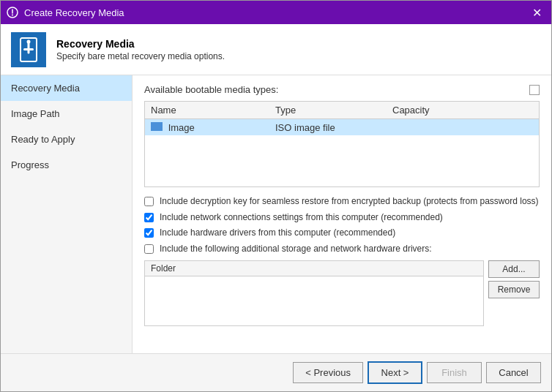 Image resolution: width=552 pixels, height=392 pixels. I want to click on table-row: Image ISO image file, so click(342, 127).